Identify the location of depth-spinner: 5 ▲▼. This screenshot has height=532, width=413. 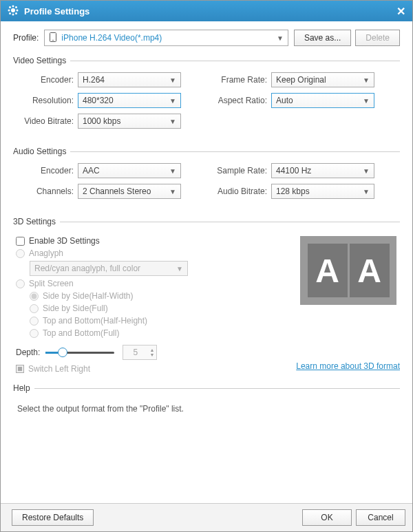
(140, 352).